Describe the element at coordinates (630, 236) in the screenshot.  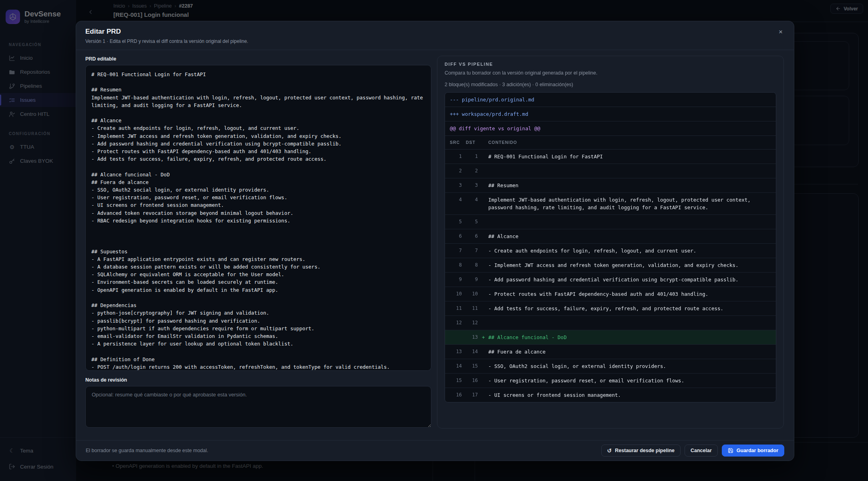
I see `diff-line-content: ## Alcance` at that location.